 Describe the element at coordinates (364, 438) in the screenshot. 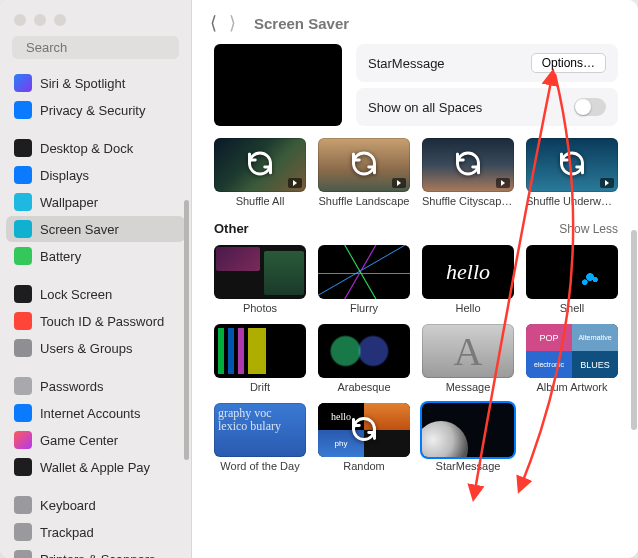

I see `saver-tile-random: hellophyRandom` at that location.